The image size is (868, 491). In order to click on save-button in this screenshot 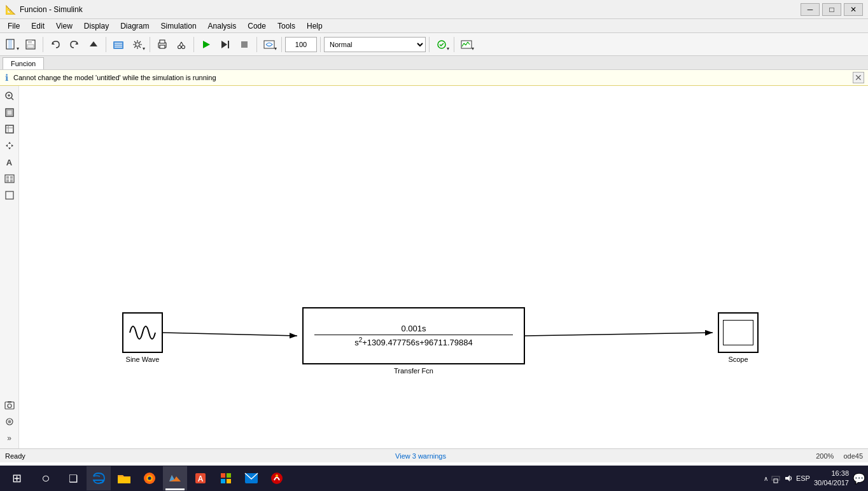, I will do `click(31, 45)`.